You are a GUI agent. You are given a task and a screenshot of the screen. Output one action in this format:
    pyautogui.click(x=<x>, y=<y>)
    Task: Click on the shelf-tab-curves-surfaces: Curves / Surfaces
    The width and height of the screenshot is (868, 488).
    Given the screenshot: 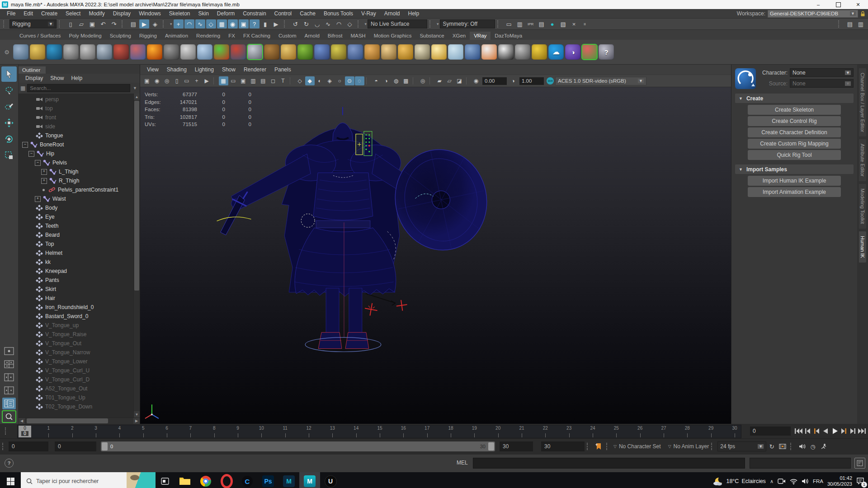 What is the action you would take?
    pyautogui.click(x=40, y=36)
    